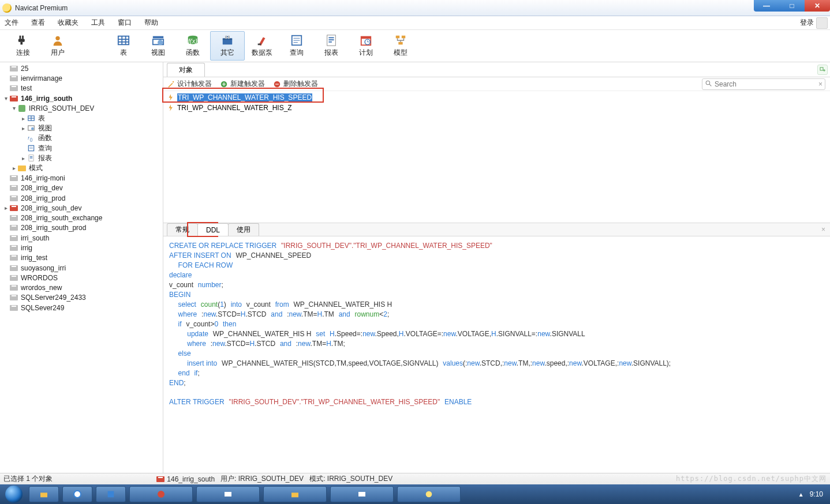  I want to click on system-tray: ▲ 9:10, so click(813, 494).